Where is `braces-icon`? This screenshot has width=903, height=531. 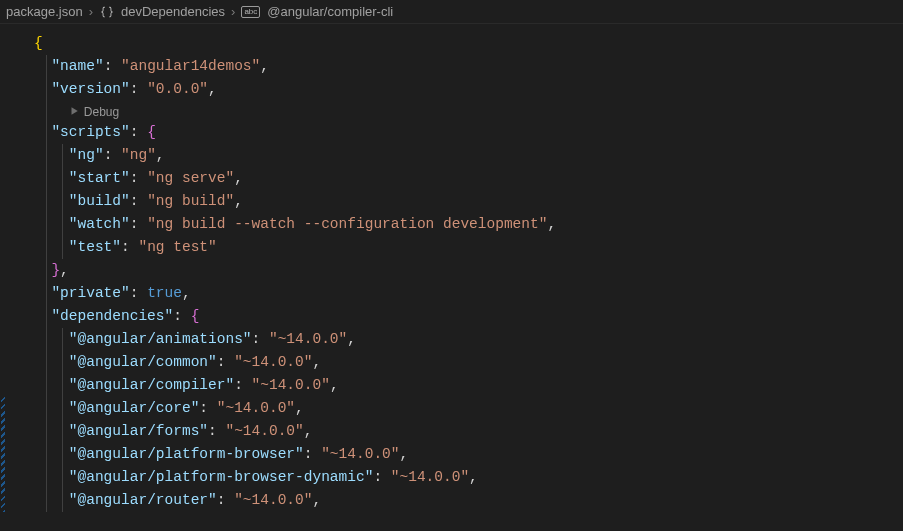 braces-icon is located at coordinates (107, 12).